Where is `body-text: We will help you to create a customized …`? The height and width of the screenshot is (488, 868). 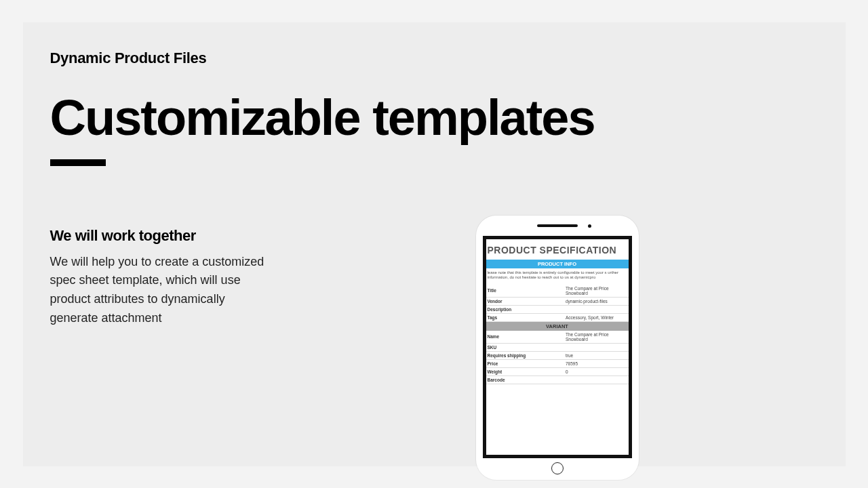 body-text: We will help you to create a customized … is located at coordinates (162, 291).